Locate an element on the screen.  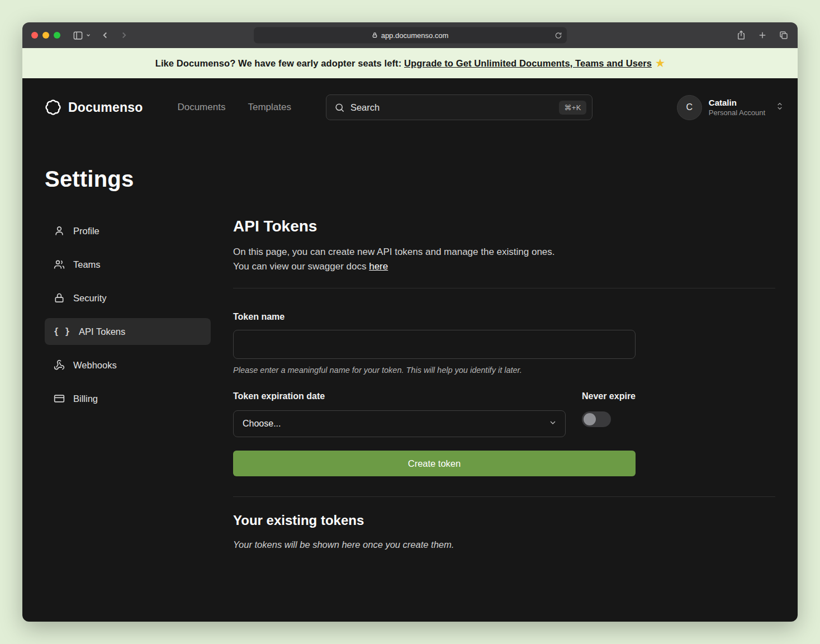
expiration-label: Token expiration date is located at coordinates (399, 396).